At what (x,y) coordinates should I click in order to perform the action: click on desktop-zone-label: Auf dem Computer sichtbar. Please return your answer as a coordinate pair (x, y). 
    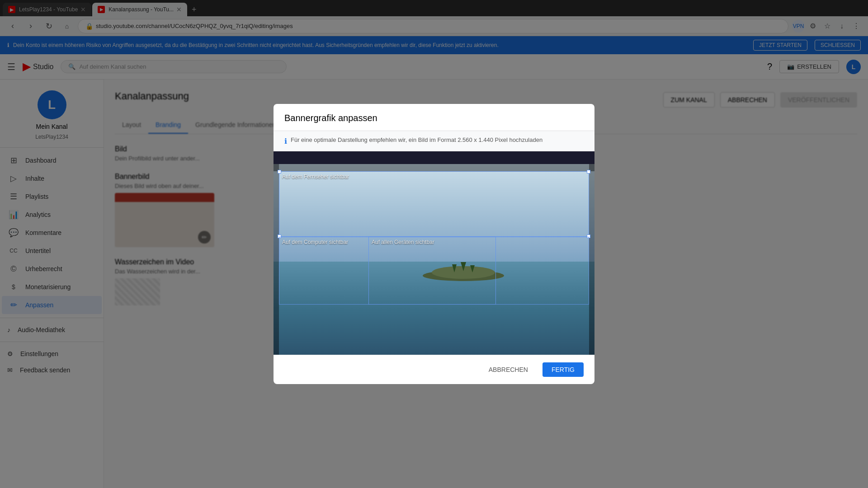
    Looking at the image, I should click on (315, 242).